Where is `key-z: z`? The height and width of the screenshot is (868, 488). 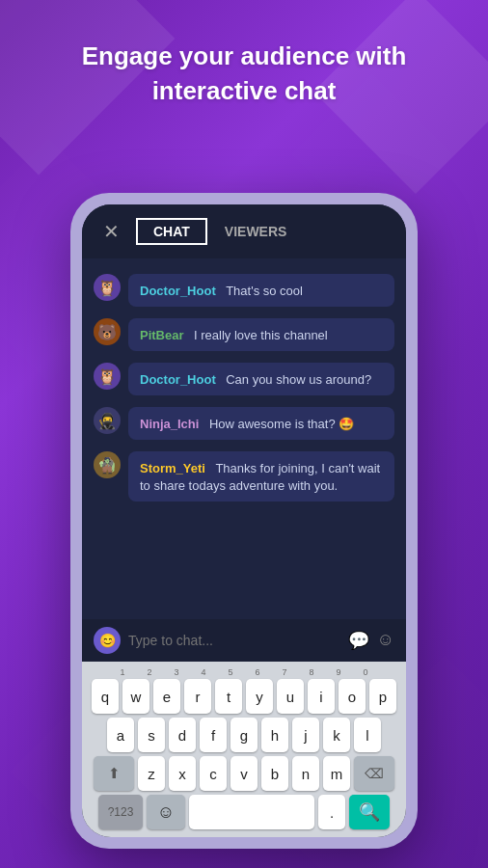
key-z: z is located at coordinates (151, 773).